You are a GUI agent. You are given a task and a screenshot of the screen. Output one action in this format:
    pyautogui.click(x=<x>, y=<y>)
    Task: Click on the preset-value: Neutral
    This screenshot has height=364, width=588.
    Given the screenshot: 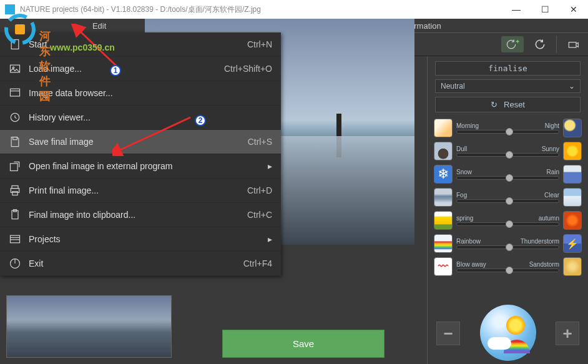 What is the action you would take?
    pyautogui.click(x=453, y=86)
    